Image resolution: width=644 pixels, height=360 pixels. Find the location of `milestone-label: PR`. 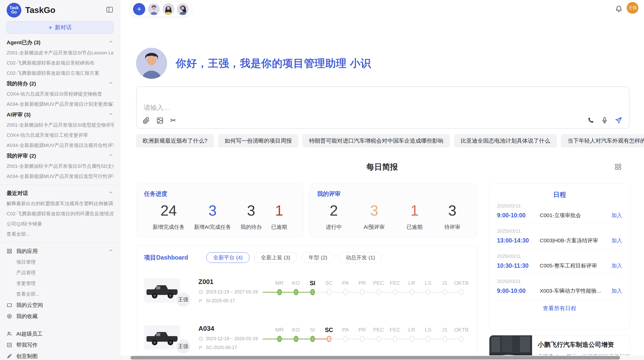

milestone-label: PR is located at coordinates (362, 284).